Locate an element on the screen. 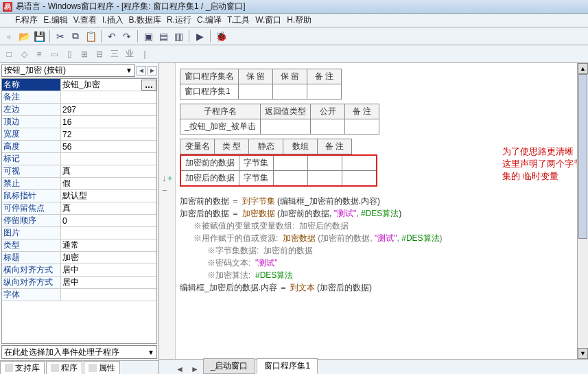  menu-window: W.窗口 is located at coordinates (268, 21).